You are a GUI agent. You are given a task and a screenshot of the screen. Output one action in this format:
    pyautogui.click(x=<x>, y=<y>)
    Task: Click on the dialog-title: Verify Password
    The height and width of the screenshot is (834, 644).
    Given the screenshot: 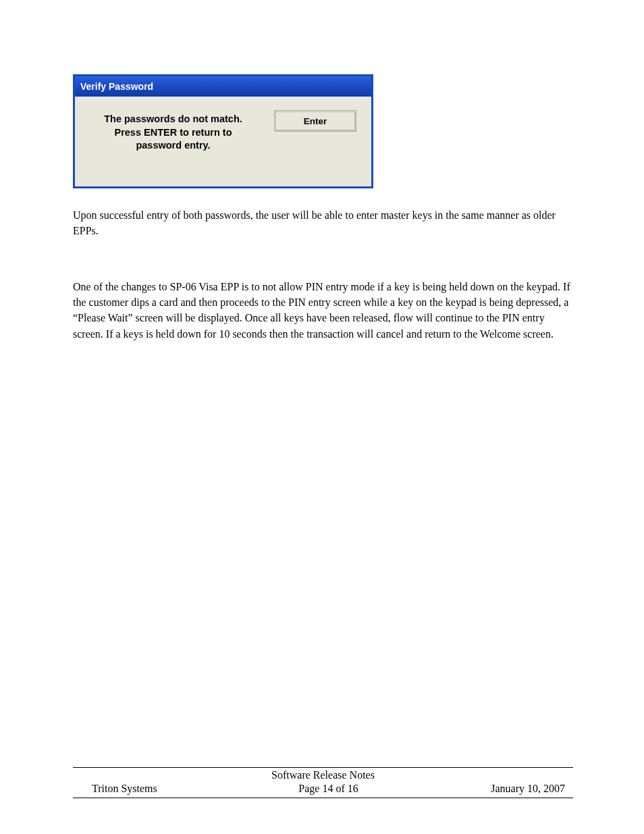 What is the action you would take?
    pyautogui.click(x=117, y=86)
    